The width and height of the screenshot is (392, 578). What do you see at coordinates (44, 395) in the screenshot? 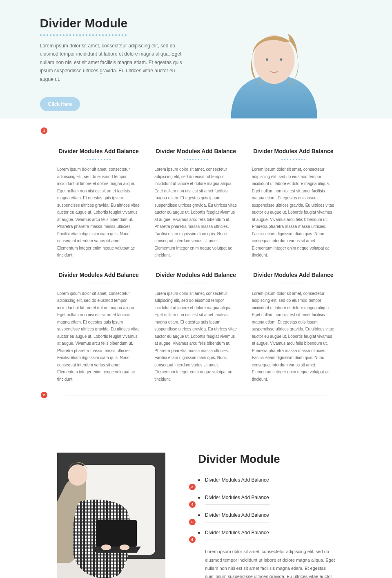
I see `callout-badge-2: 2` at bounding box center [44, 395].